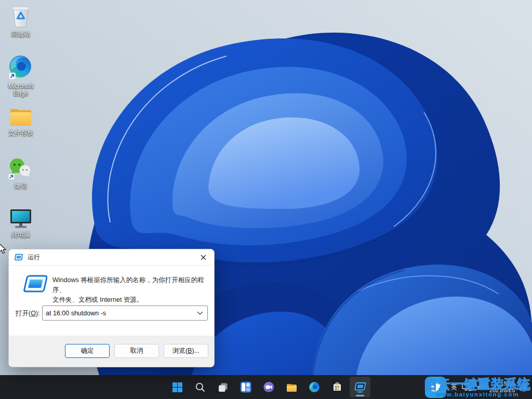 This screenshot has height=399, width=532. Describe the element at coordinates (502, 387) in the screenshot. I see `taskbar-clock: 15:34 2021/8/25` at that location.